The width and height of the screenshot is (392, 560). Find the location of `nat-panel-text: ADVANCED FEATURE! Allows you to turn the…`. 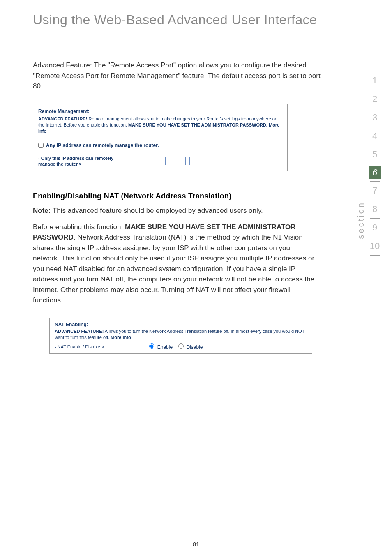

nat-panel-text: ADVANCED FEATURE! Allows you to turn the… is located at coordinates (181, 334).